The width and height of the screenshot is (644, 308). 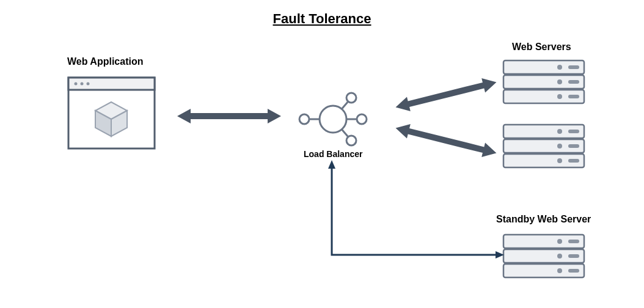 What do you see at coordinates (333, 154) in the screenshot?
I see `node-label-load-balancer: Load Balancer` at bounding box center [333, 154].